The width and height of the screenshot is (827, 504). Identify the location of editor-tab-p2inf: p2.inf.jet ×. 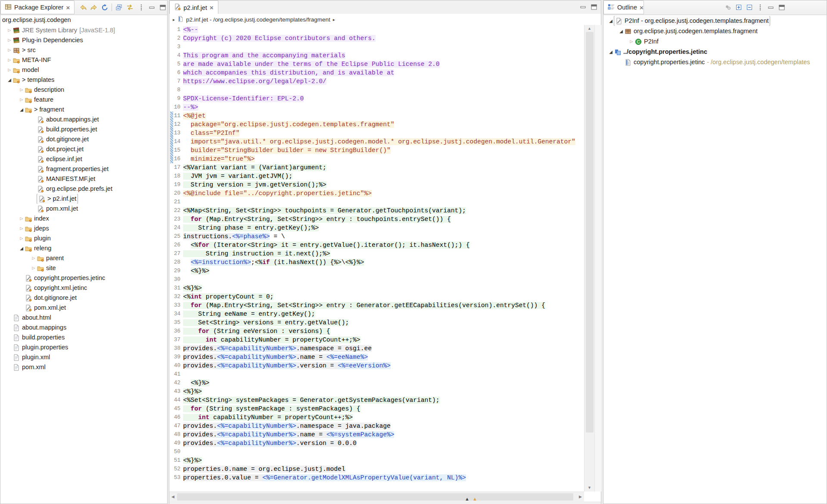
(194, 7).